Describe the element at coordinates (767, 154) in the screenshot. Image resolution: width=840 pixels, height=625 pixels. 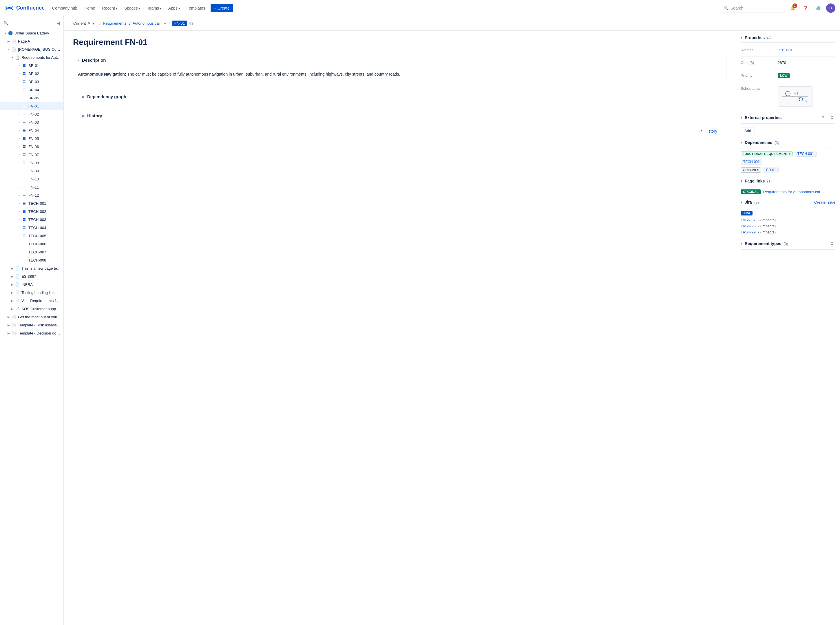
I see `func-req-badge: FUNCTIONAL REQUIREMENT >` at that location.